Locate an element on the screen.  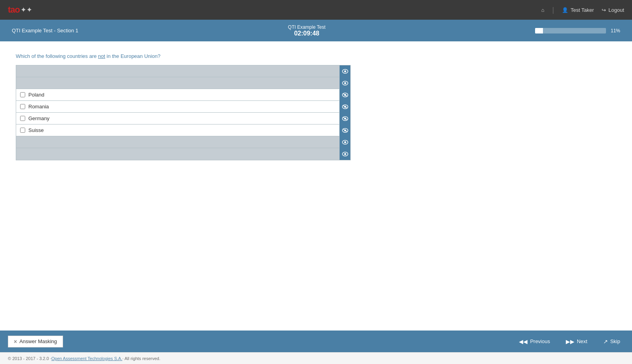
question-text: Which of the following countries are not… is located at coordinates (316, 56).